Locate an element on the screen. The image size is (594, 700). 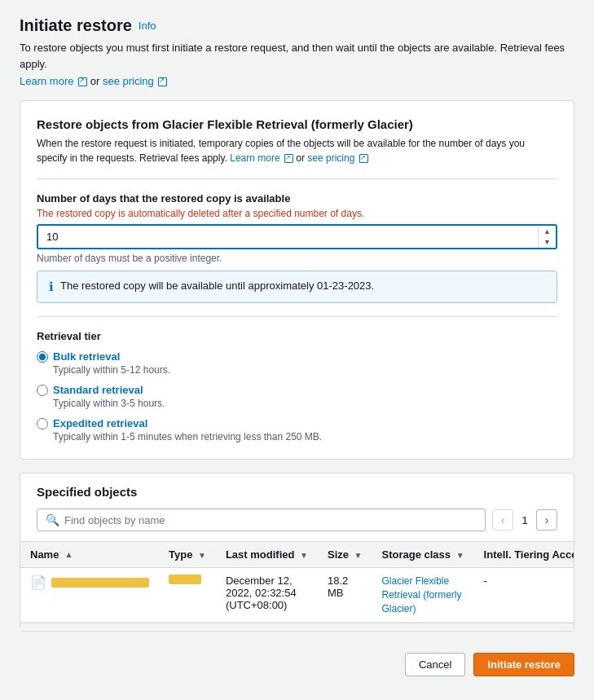
radio-expedited is located at coordinates (42, 424).